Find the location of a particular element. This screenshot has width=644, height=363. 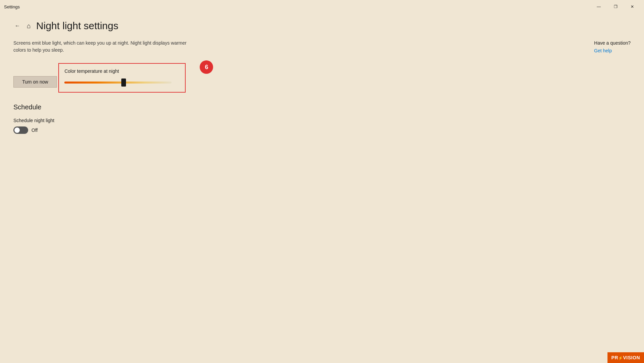

schedule-toggle is located at coordinates (21, 130).